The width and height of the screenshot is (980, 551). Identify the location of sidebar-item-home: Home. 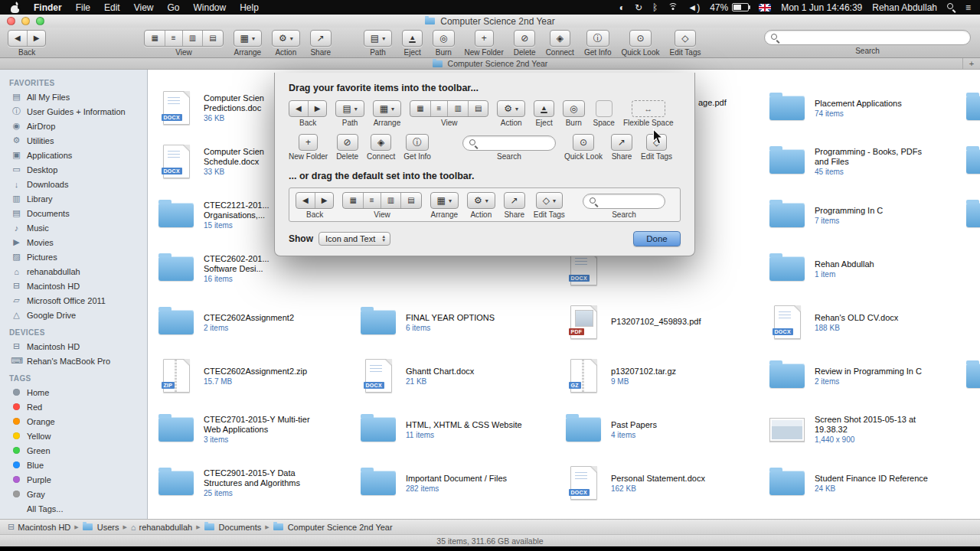
(74, 392).